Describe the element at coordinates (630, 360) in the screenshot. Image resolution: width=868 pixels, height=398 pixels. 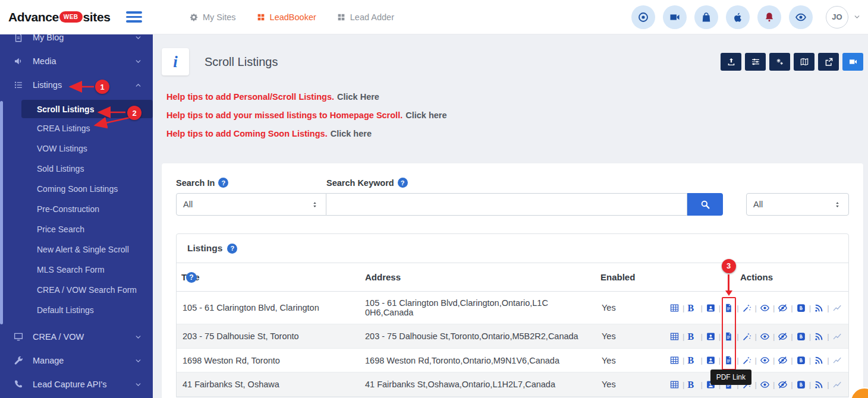
I see `row-enabled: Yes` at that location.